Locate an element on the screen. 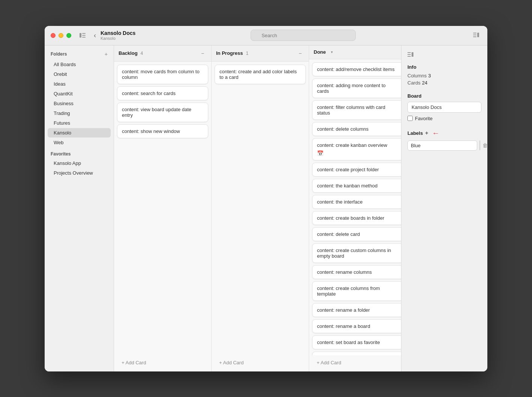  card-done-9: content: delete card is located at coordinates (356, 234).